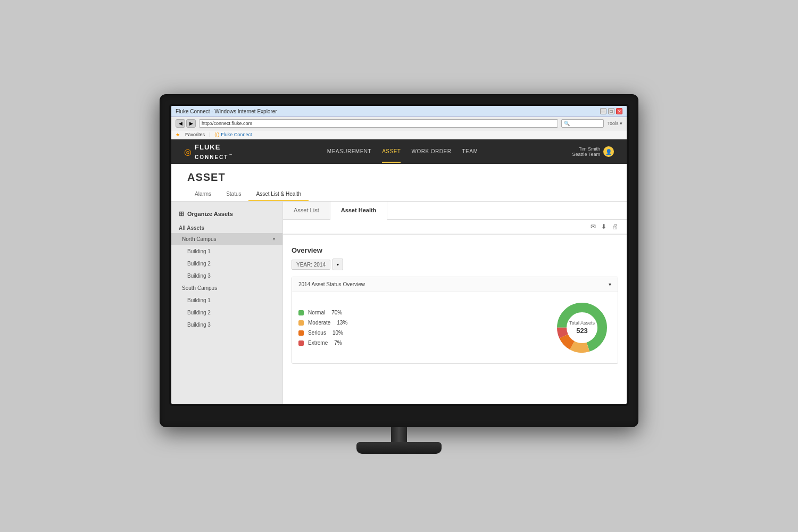 This screenshot has height=532, width=798. What do you see at coordinates (227, 303) in the screenshot?
I see `sidebar: ⊞ Organize Assets All Assets North Campu…` at bounding box center [227, 303].